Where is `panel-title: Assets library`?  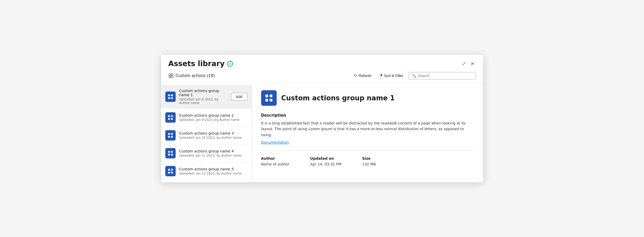
panel-title: Assets library is located at coordinates (197, 64).